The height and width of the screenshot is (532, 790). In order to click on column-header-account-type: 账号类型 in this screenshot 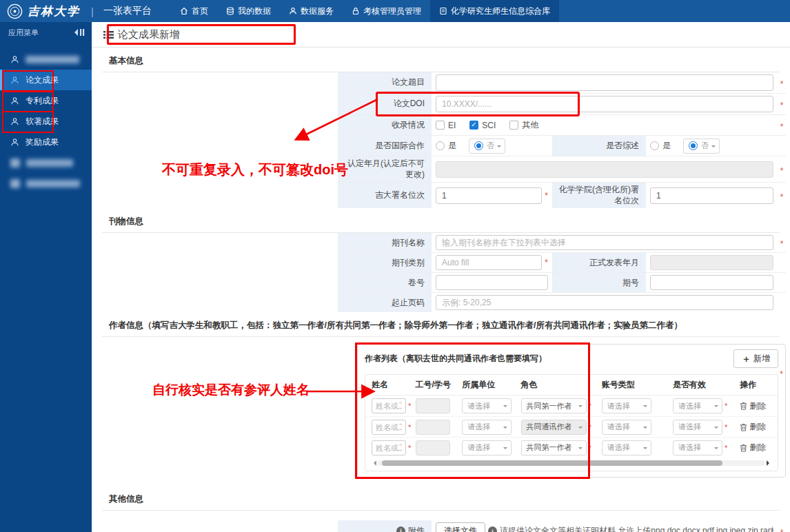, I will do `click(636, 385)`.